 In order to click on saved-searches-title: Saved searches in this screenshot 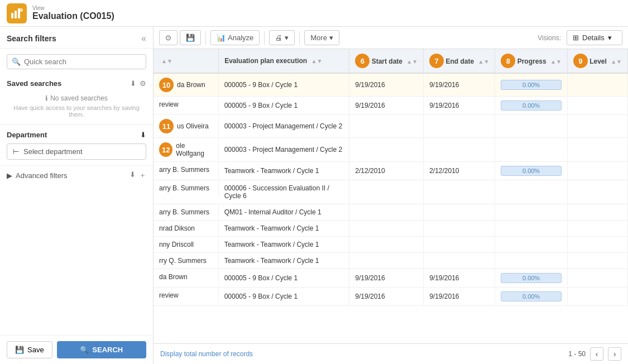, I will do `click(34, 84)`.